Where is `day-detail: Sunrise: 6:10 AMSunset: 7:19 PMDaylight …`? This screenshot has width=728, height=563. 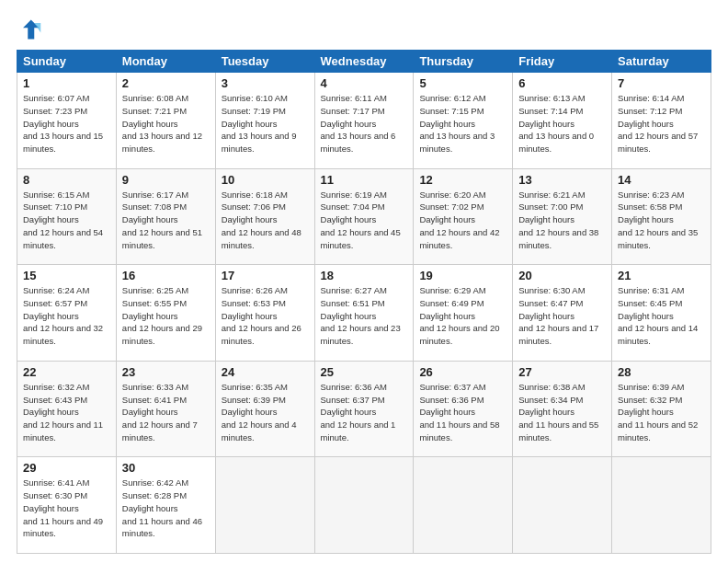
day-detail: Sunrise: 6:10 AMSunset: 7:19 PMDaylight … is located at coordinates (265, 123).